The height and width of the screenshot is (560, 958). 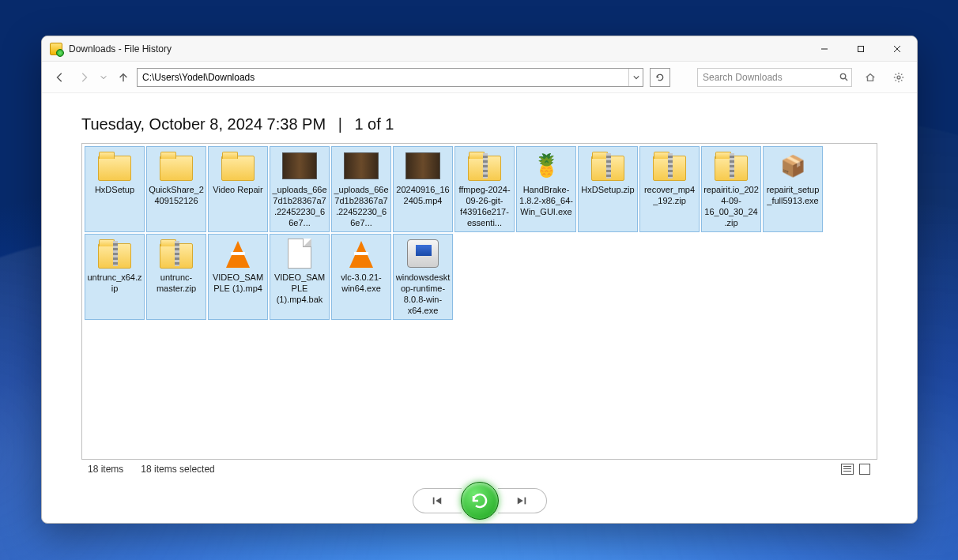 What do you see at coordinates (870, 77) in the screenshot?
I see `home-button` at bounding box center [870, 77].